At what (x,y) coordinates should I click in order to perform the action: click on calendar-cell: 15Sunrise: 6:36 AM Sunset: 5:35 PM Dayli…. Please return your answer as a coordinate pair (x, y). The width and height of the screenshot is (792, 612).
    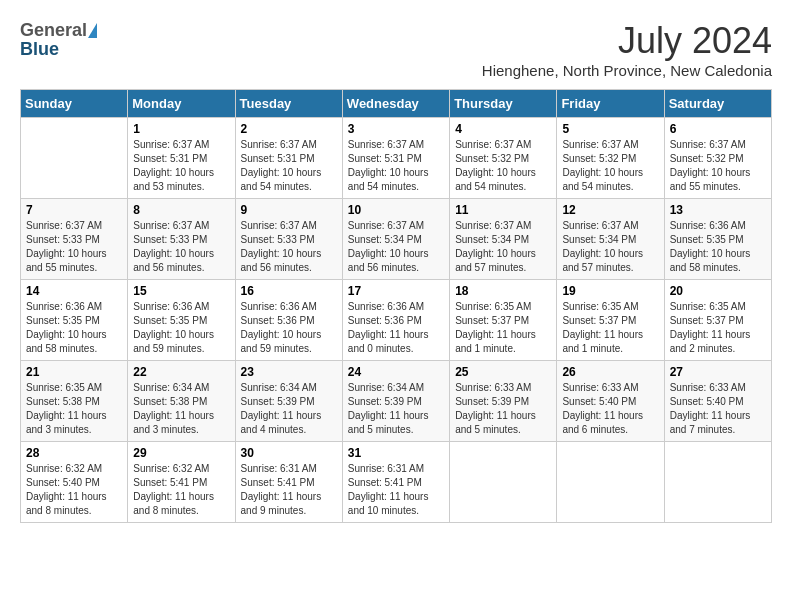
    Looking at the image, I should click on (182, 320).